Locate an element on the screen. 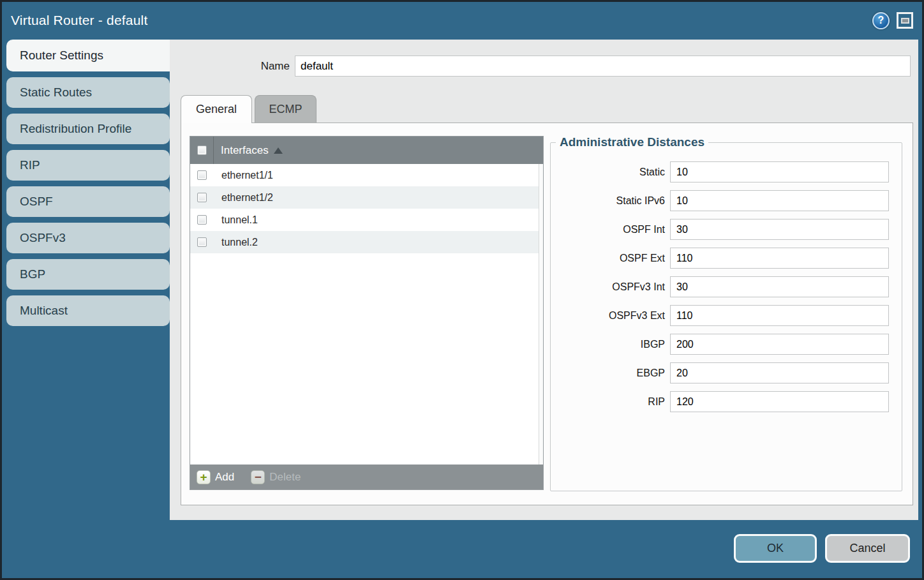 The image size is (924, 580). table-row: ethernet1/2 is located at coordinates (366, 198).